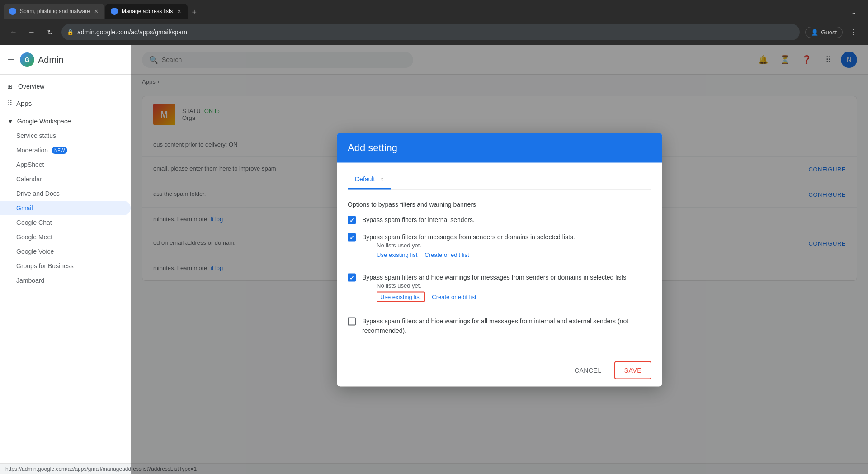 This screenshot has height=474, width=868. Describe the element at coordinates (365, 179) in the screenshot. I see `modal-tab-label: Default` at that location.